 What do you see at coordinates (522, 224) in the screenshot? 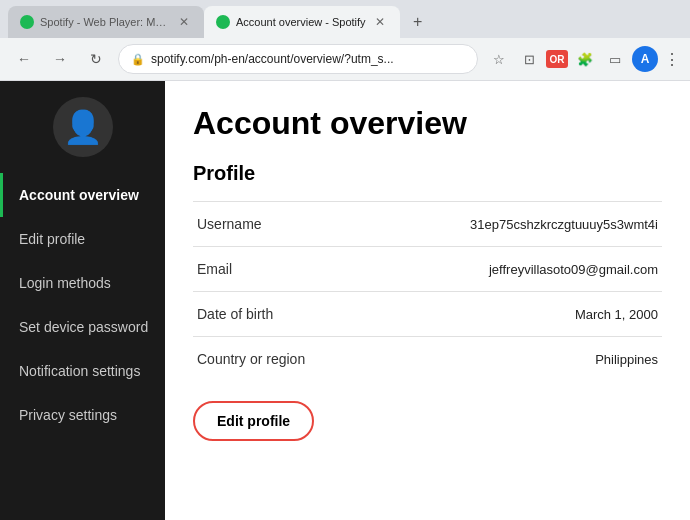
I see `field-value-username: 31ep75cshzkrczgtuuuy5s3wmt4i` at bounding box center [522, 224].